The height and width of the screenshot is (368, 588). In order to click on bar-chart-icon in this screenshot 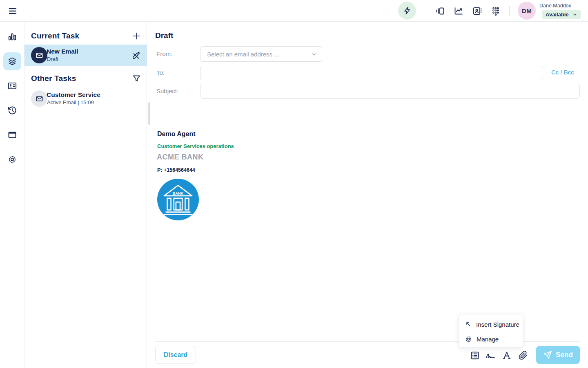, I will do `click(12, 37)`.